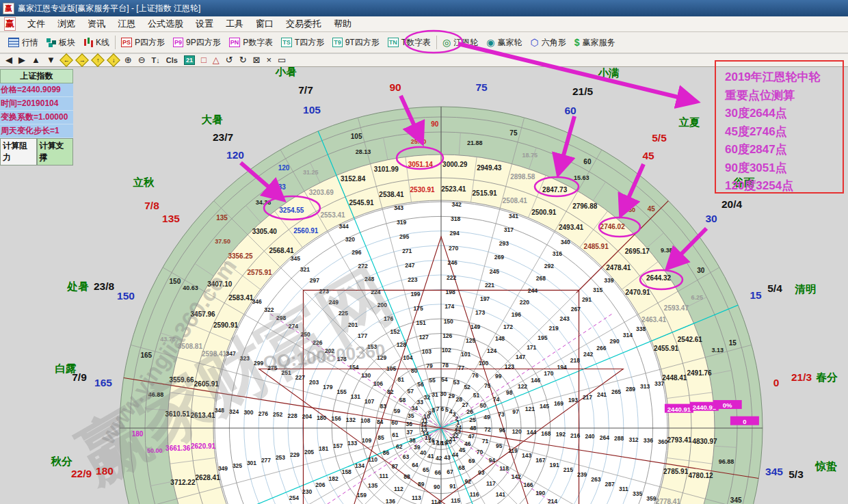 Image resolution: width=848 pixels, height=504 pixels. Describe the element at coordinates (527, 455) in the screenshot. I see `svg-text: 143` at that location.